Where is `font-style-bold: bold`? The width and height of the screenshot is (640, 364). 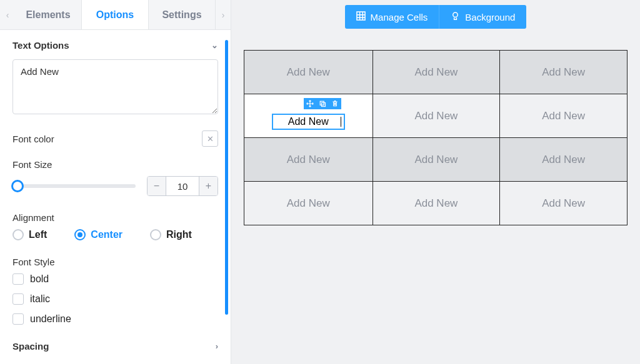 font-style-bold: bold is located at coordinates (115, 279).